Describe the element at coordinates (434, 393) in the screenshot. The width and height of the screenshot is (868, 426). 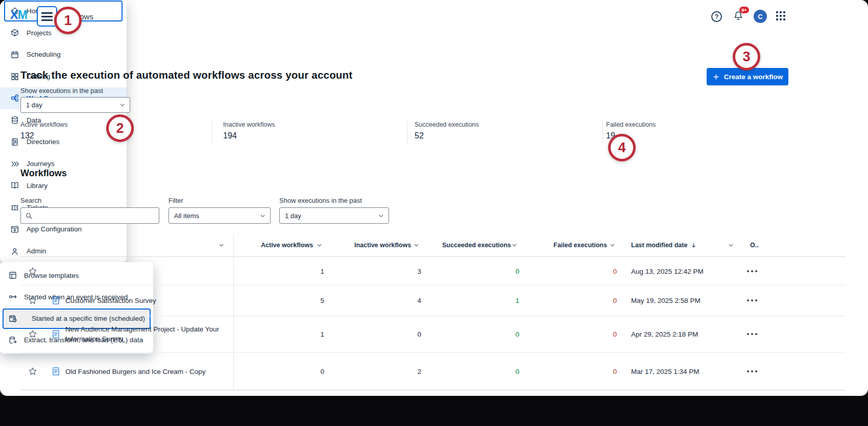
I see `table-row` at that location.